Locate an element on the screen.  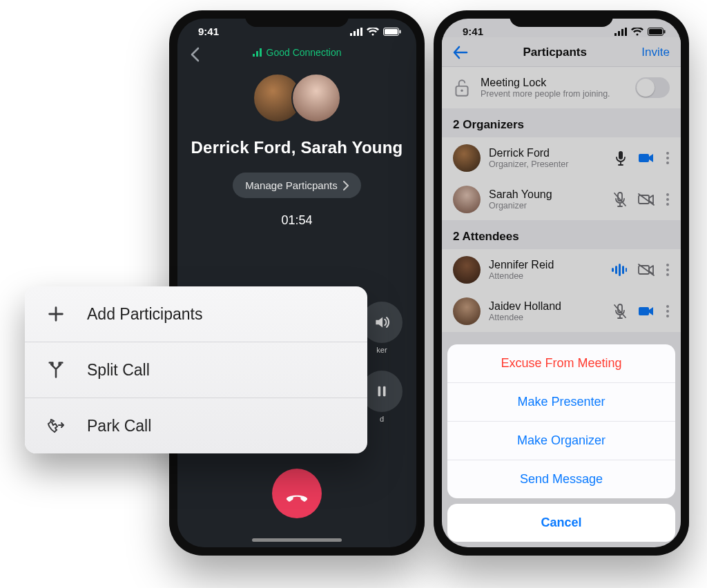
wifi-icon is located at coordinates (373, 32).